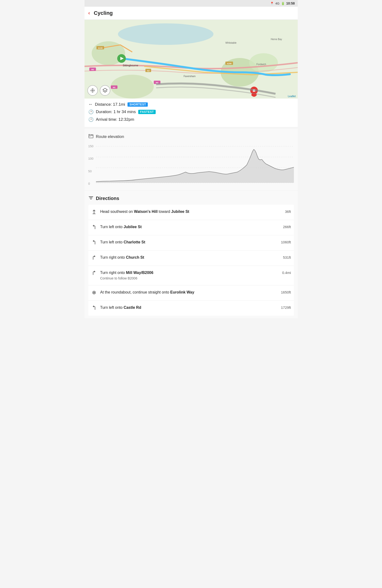  Describe the element at coordinates (191, 258) in the screenshot. I see `direction-item: Turn right onto Church St 531ft` at that location.